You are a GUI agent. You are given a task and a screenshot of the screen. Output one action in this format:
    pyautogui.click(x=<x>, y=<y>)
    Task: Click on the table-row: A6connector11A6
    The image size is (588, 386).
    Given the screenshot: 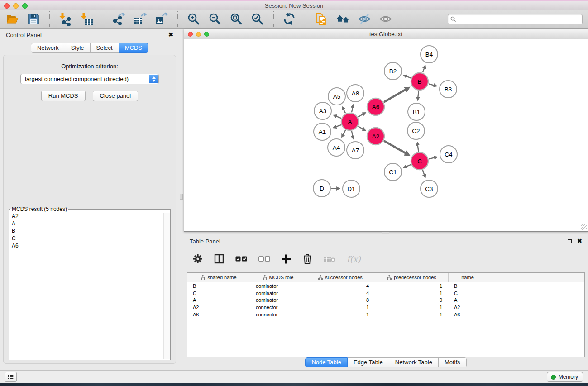 What is the action you would take?
    pyautogui.click(x=386, y=315)
    